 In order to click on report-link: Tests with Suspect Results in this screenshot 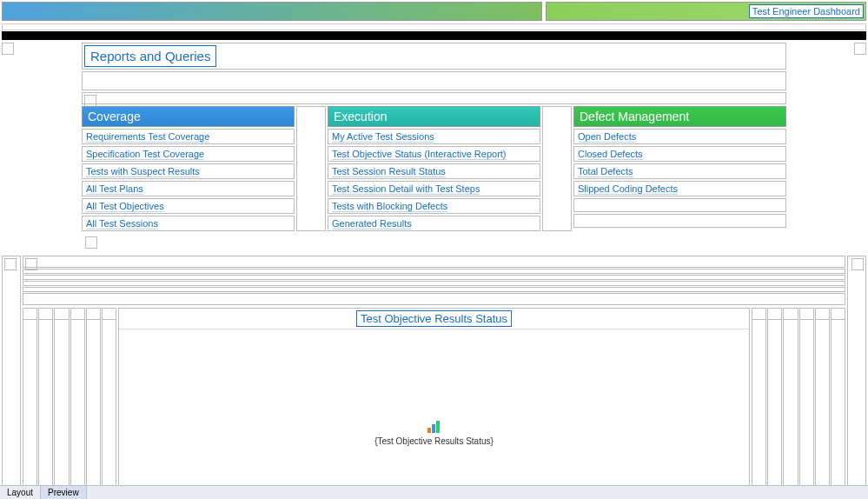, I will do `click(188, 171)`.